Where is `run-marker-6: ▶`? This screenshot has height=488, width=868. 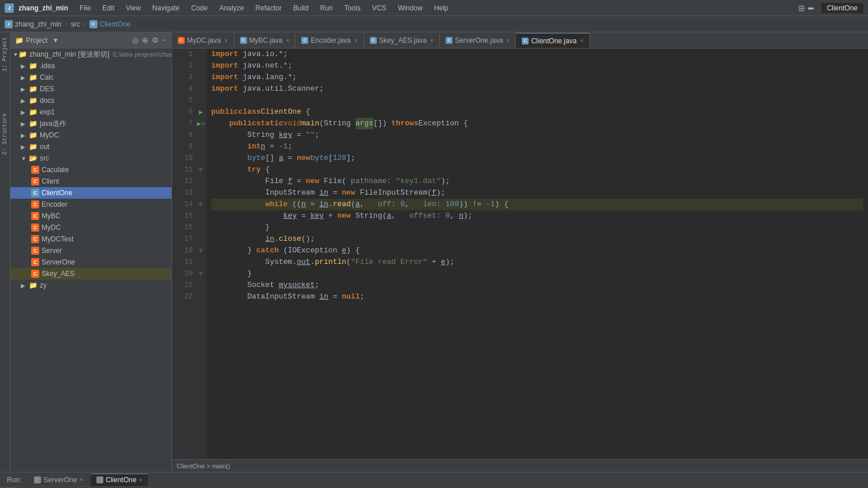 run-marker-6: ▶ is located at coordinates (201, 112).